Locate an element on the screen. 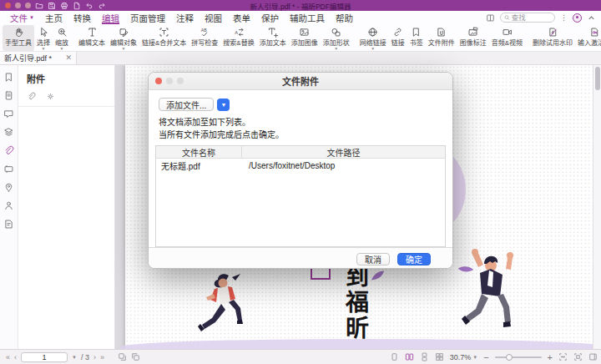 The height and width of the screenshot is (364, 601). previous-view-icon is located at coordinates (122, 357).